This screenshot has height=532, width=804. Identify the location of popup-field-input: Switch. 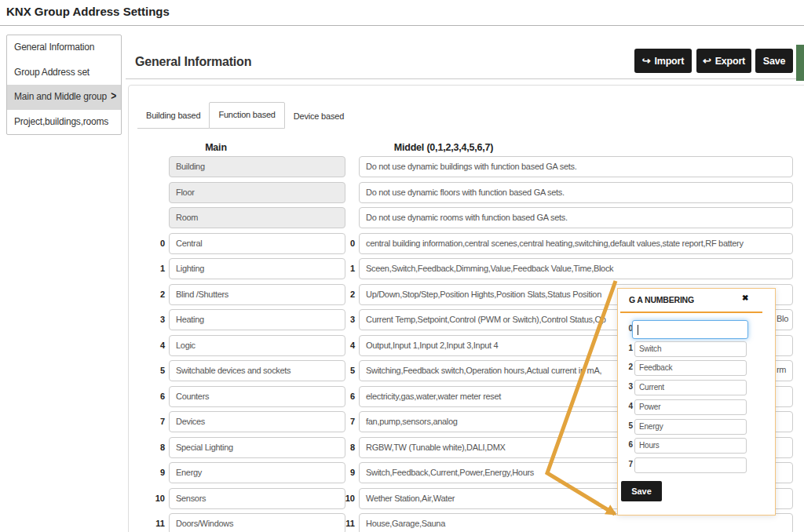
(691, 349).